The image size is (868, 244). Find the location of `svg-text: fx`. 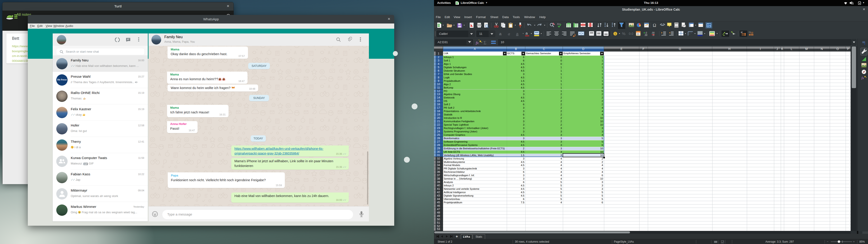

svg-text: fx is located at coordinates (863, 78).